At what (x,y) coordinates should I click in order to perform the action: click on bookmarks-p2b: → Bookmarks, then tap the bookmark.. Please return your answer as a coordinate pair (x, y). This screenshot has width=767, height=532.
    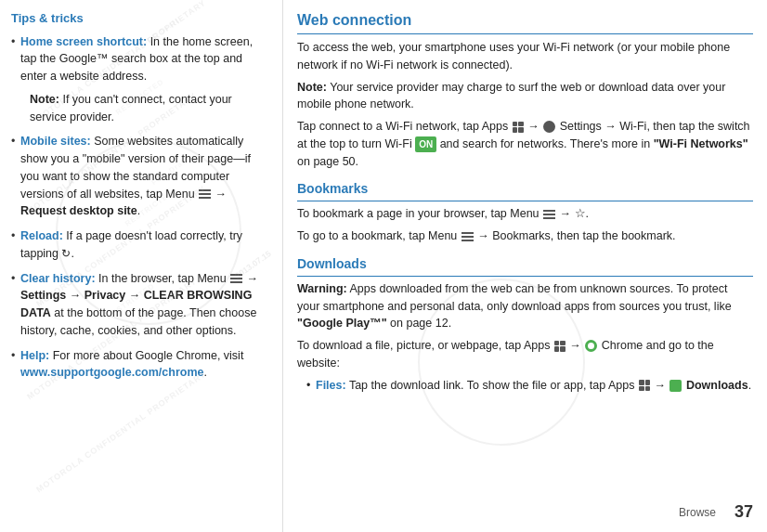
    Looking at the image, I should click on (576, 236).